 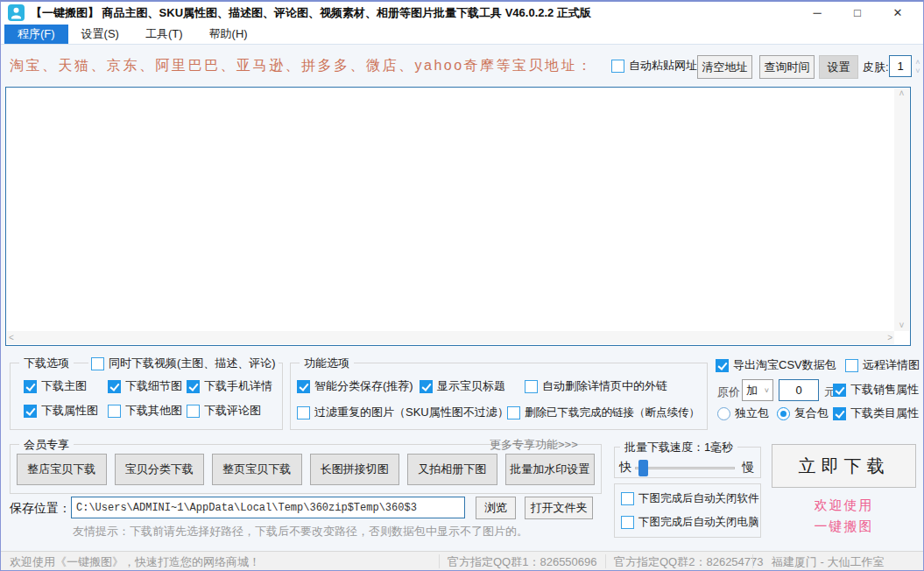 I want to click on menu-item-tools: 工具(T), so click(x=165, y=34).